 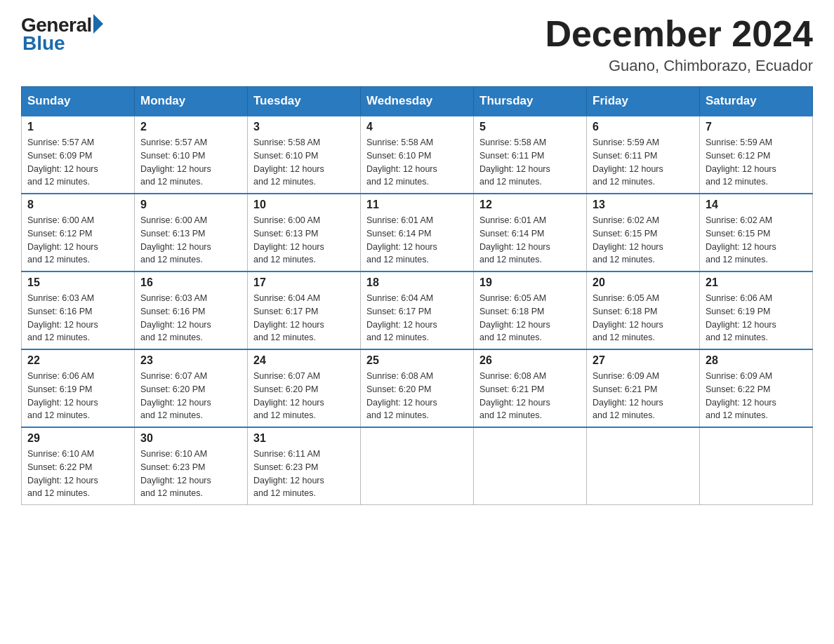 I want to click on day-number: 31, so click(x=304, y=438).